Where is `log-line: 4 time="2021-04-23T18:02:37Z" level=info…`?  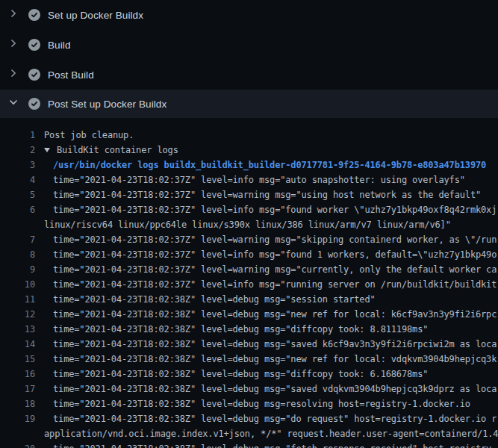
log-line: 4 time="2021-04-23T18:02:37Z" level=info… is located at coordinates (249, 180).